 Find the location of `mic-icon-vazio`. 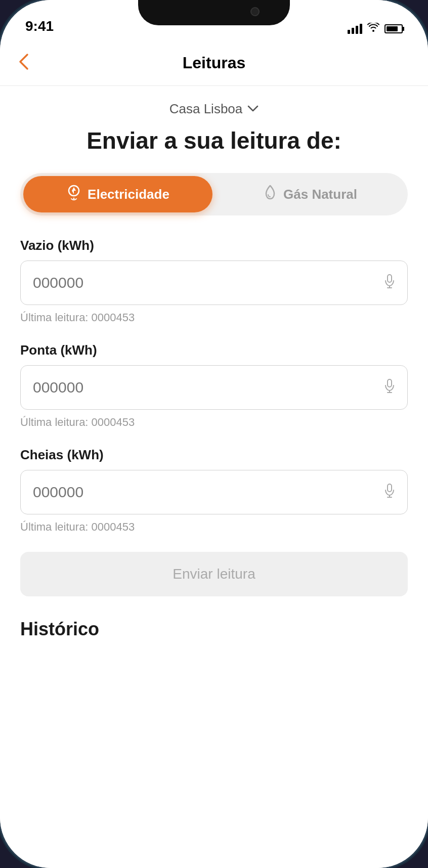

mic-icon-vazio is located at coordinates (390, 283).